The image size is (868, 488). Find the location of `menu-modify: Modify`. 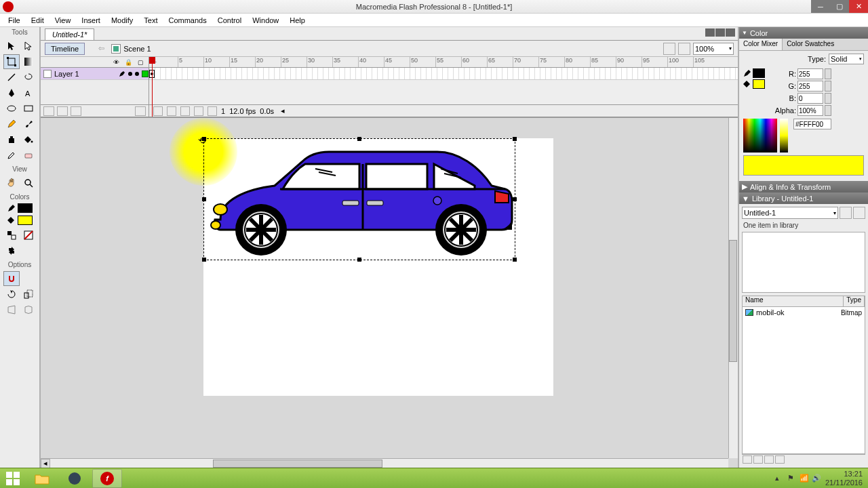

menu-modify: Modify is located at coordinates (122, 20).